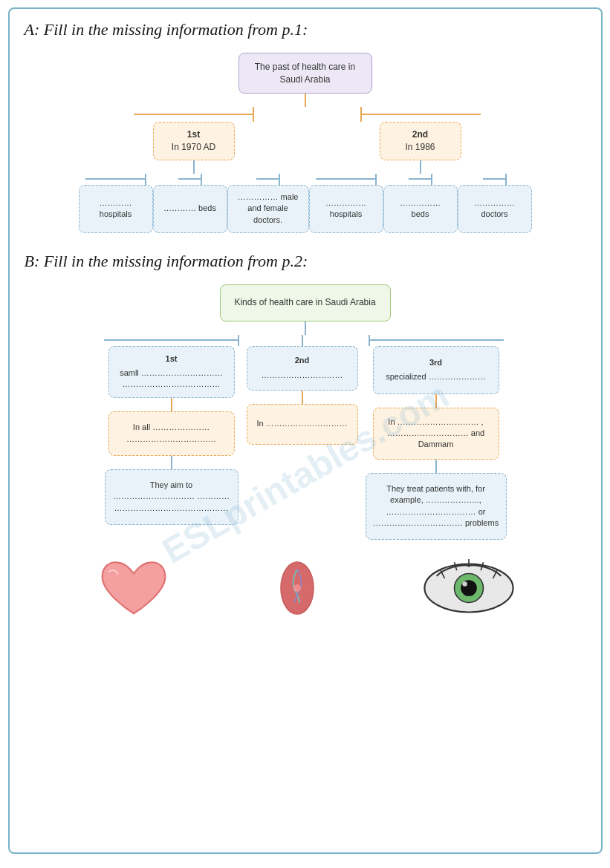  Describe the element at coordinates (302, 390) in the screenshot. I see `b-l2-center: 2nd ………………………… In …………………………` at that location.